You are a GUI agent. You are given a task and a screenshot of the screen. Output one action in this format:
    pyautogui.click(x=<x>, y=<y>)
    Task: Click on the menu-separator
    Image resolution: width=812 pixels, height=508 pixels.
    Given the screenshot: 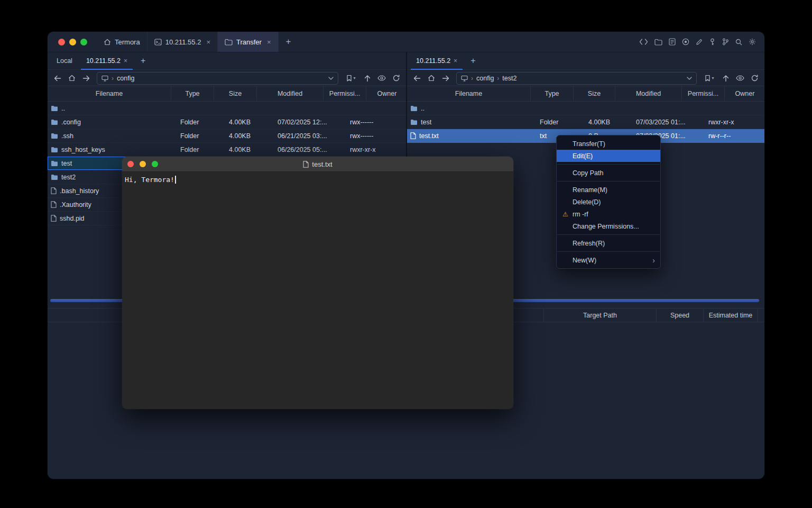 What is the action you would take?
    pyautogui.click(x=608, y=235)
    